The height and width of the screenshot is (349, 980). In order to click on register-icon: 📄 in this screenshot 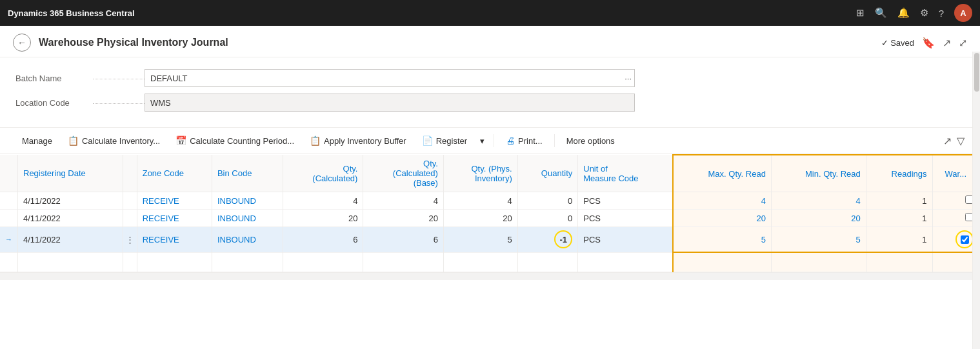, I will do `click(427, 141)`.